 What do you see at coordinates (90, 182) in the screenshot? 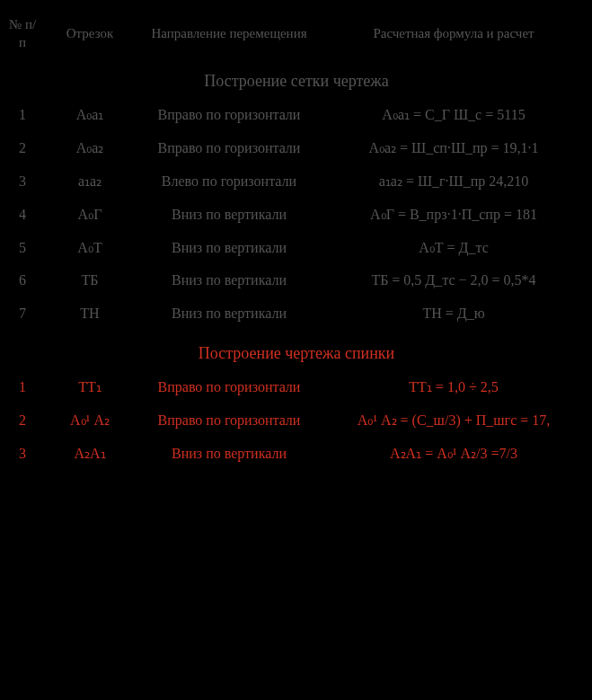
I see `cell-segment: а₁а₂` at bounding box center [90, 182].